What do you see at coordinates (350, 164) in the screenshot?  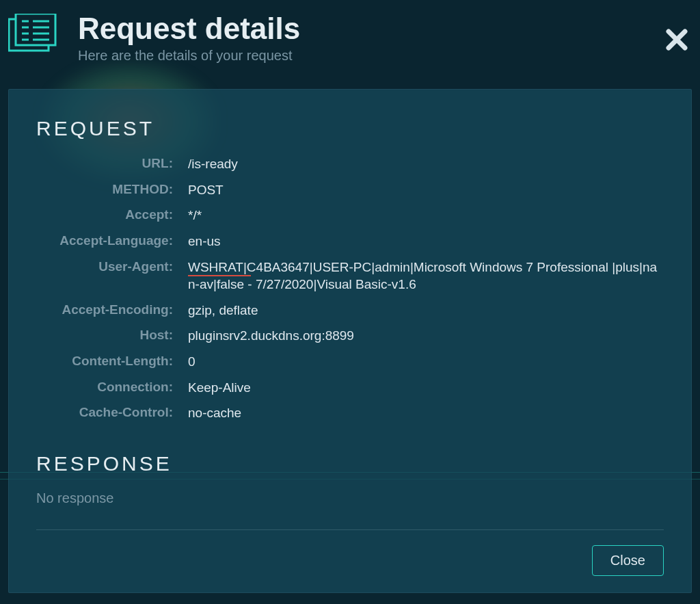 I see `field-row-url: URL: /is-ready` at bounding box center [350, 164].